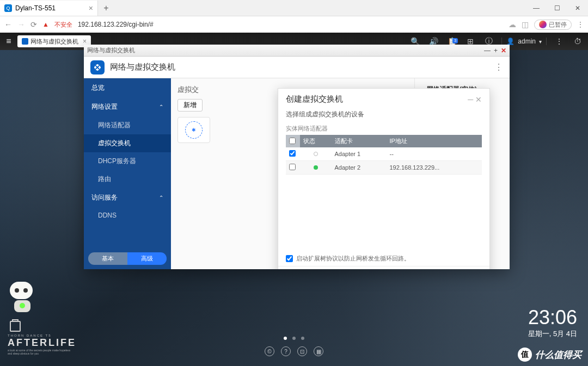  Describe the element at coordinates (504, 51) in the screenshot. I see `app-close-button: ✕` at that location.